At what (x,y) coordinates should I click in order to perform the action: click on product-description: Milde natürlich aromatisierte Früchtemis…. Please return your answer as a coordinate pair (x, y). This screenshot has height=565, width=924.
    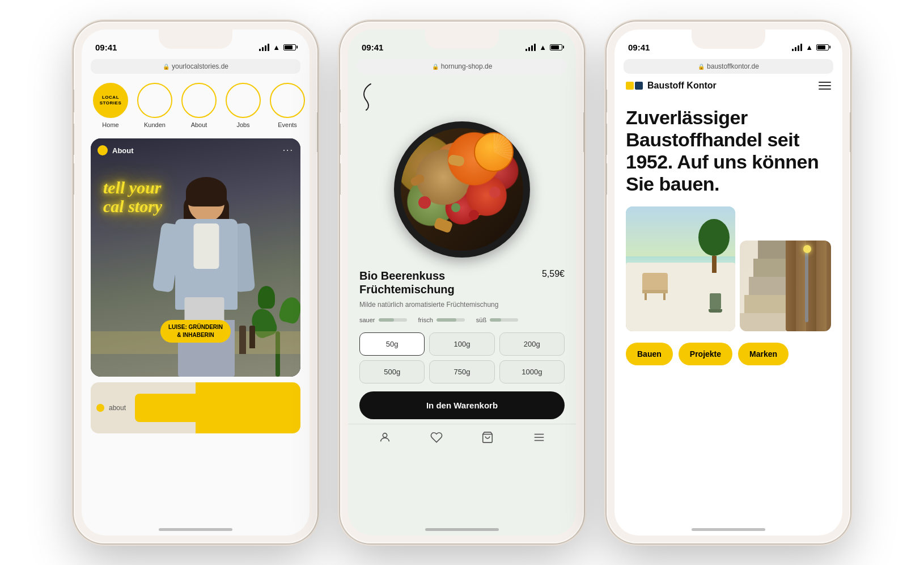
    Looking at the image, I should click on (462, 305).